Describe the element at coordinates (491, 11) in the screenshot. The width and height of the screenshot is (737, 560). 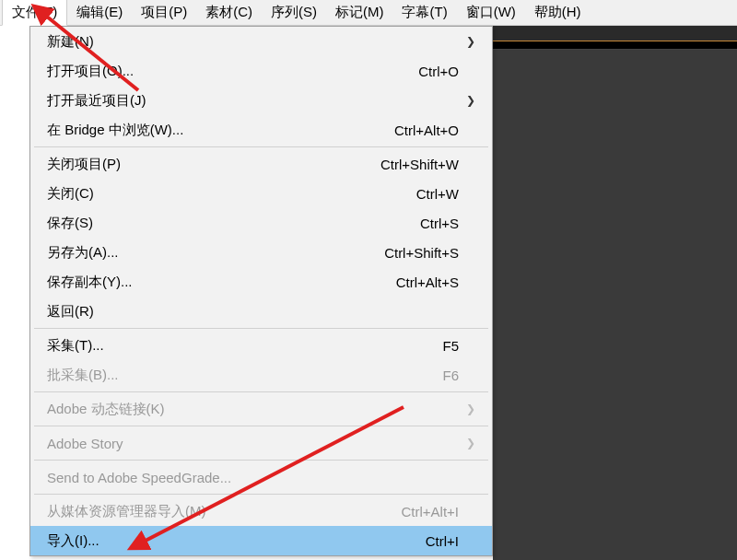
I see `menubar-label: 窗口(W)` at that location.